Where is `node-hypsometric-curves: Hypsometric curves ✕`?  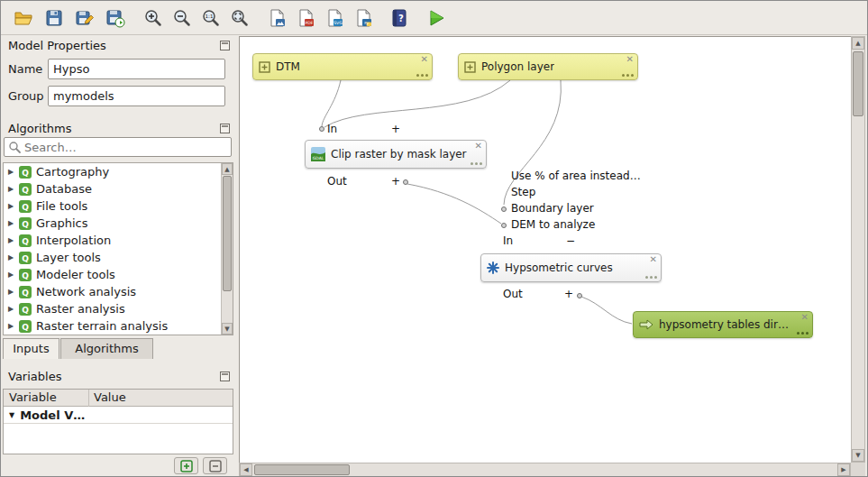
node-hypsometric-curves: Hypsometric curves ✕ is located at coordinates (571, 268).